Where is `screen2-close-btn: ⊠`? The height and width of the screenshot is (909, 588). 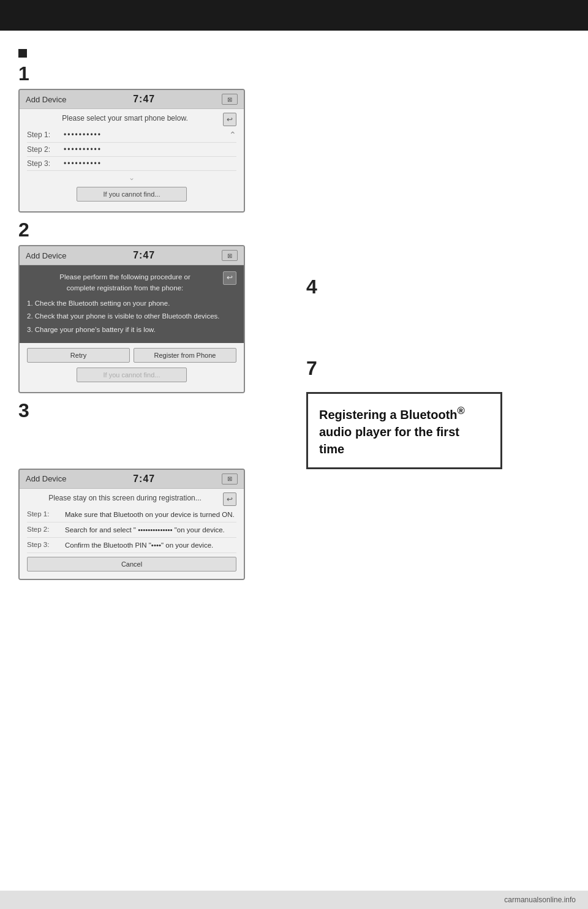
screen2-close-btn: ⊠ is located at coordinates (230, 255).